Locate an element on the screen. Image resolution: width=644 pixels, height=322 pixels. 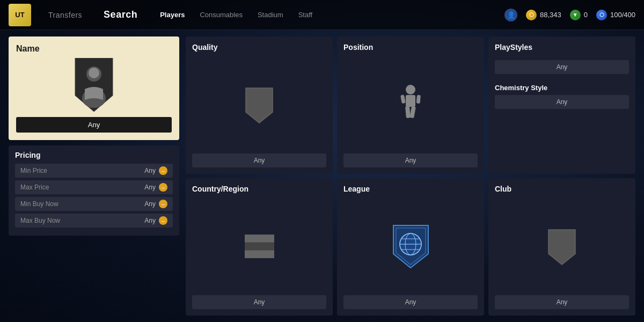
league-title: League is located at coordinates (356, 189).